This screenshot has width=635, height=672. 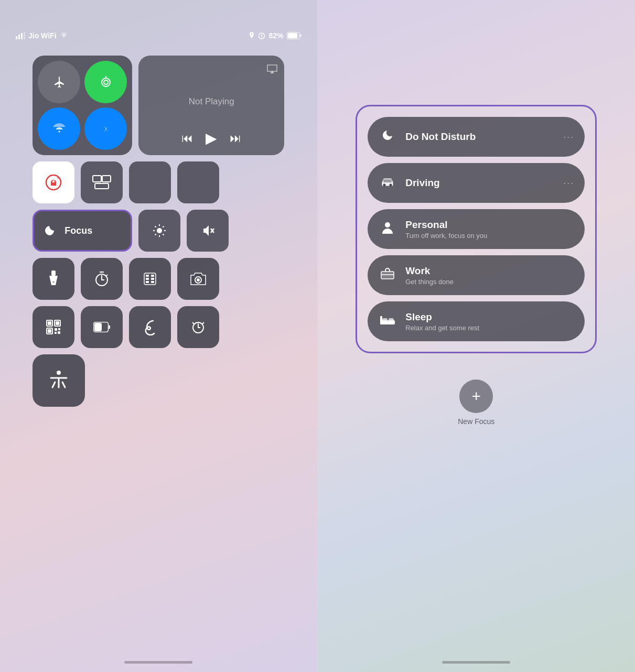 What do you see at coordinates (102, 182) in the screenshot?
I see `screen-mirror-button` at bounding box center [102, 182].